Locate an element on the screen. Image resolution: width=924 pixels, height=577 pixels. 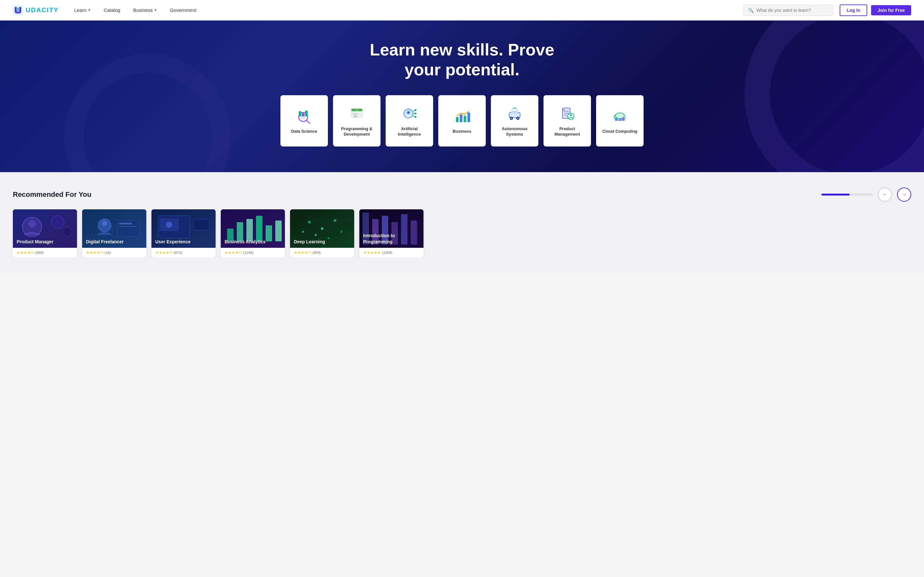
svg-text: <div> is located at coordinates (355, 114).